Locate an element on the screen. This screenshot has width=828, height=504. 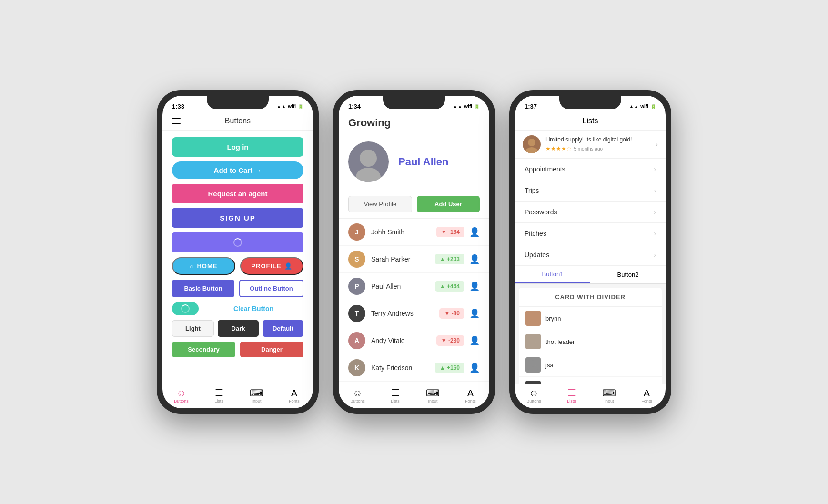
signup-button: SIGN UP is located at coordinates (238, 218).